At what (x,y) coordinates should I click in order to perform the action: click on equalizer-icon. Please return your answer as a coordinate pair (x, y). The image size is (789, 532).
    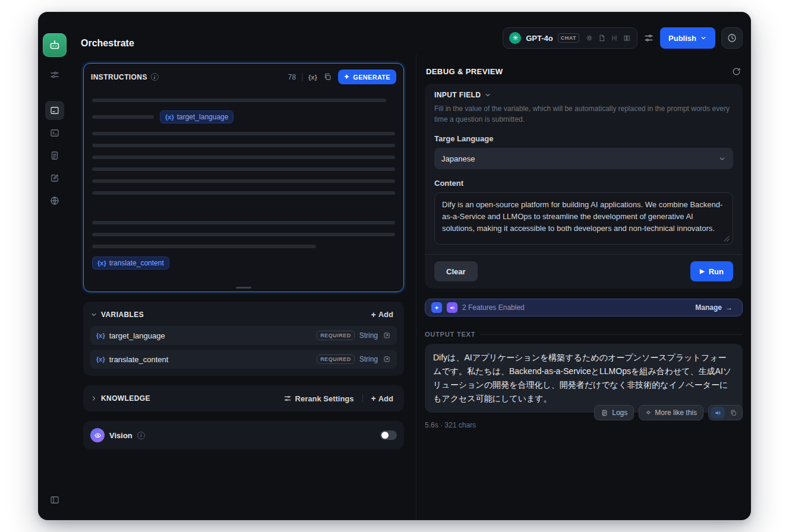
    Looking at the image, I should click on (614, 38).